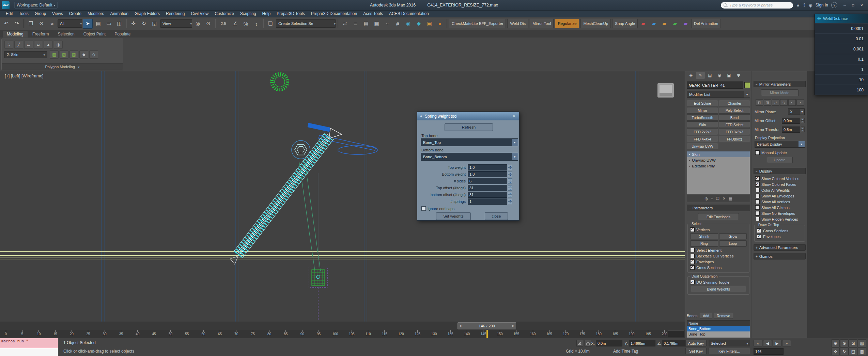  What do you see at coordinates (36, 5) in the screenshot?
I see `workspace-dropdown: Workspace: Default` at bounding box center [36, 5].